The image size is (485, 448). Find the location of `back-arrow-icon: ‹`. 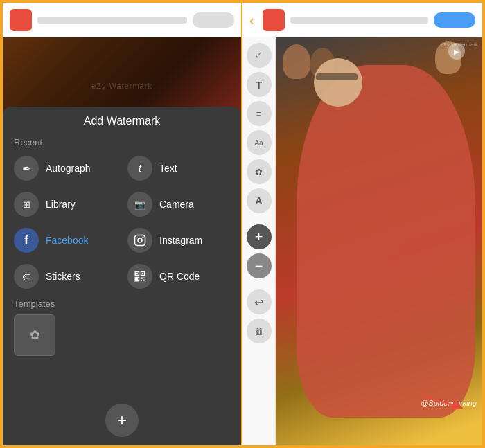

back-arrow-icon: ‹ is located at coordinates (254, 21).